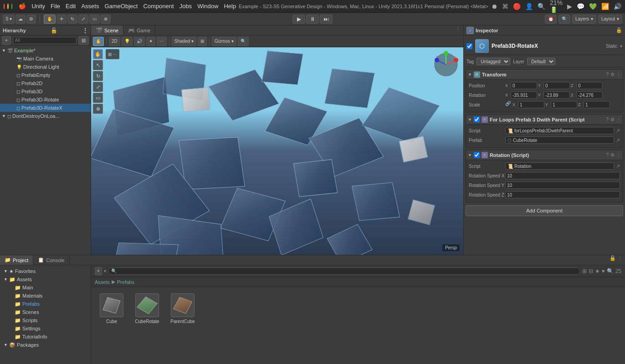 The width and height of the screenshot is (625, 364). I want to click on jobs-menu: Jobs, so click(186, 6).